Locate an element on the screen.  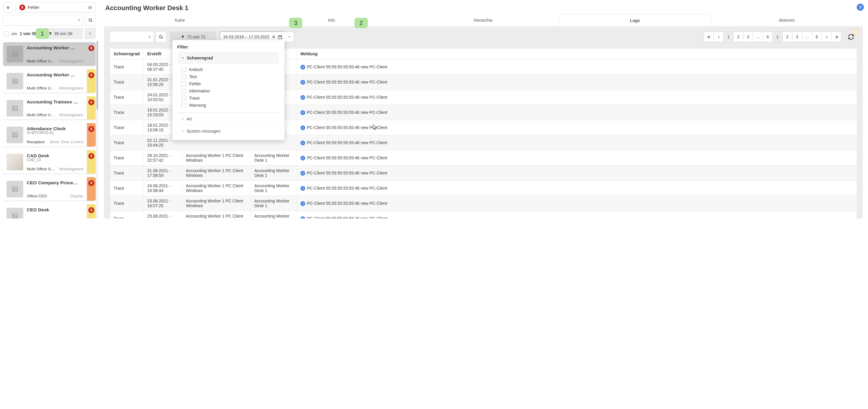
chip-label: Fehler is located at coordinates (34, 7).